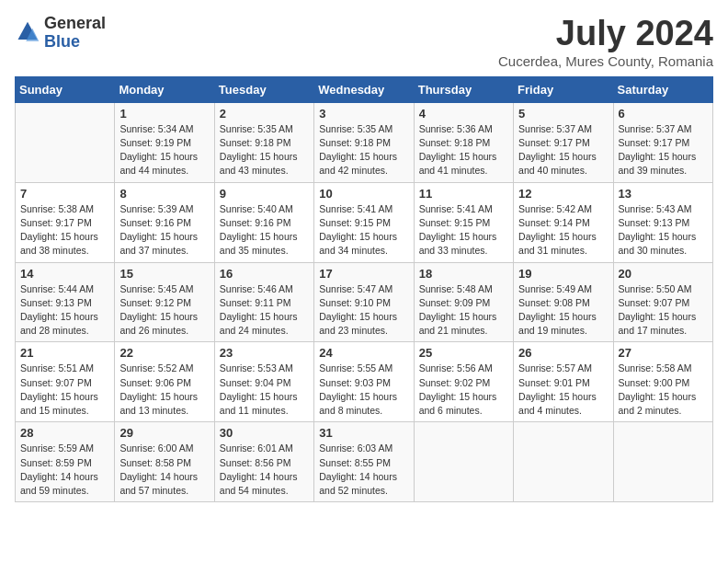 The height and width of the screenshot is (563, 728). What do you see at coordinates (265, 311) in the screenshot?
I see `day-info: Sunrise: 5:46 AMSunset: 9:11 PMDaylight:…` at bounding box center [265, 311].